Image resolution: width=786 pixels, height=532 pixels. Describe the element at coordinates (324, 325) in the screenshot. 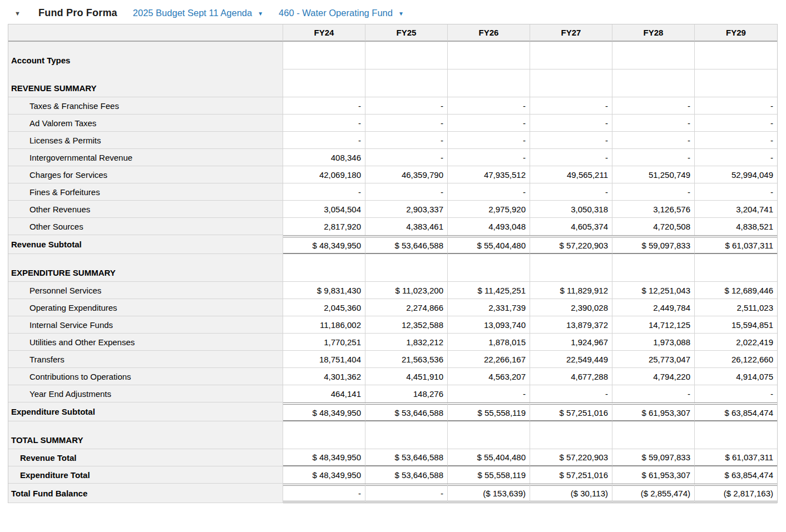

I see `value-cell: 11,186,002` at that location.